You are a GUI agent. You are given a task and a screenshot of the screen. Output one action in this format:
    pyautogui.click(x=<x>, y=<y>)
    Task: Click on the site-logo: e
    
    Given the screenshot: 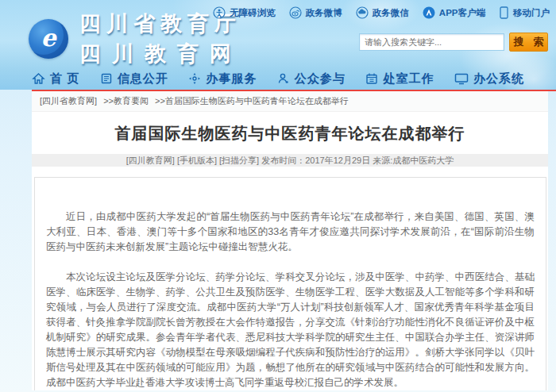 What is the action you would take?
    pyautogui.click(x=48, y=39)
    